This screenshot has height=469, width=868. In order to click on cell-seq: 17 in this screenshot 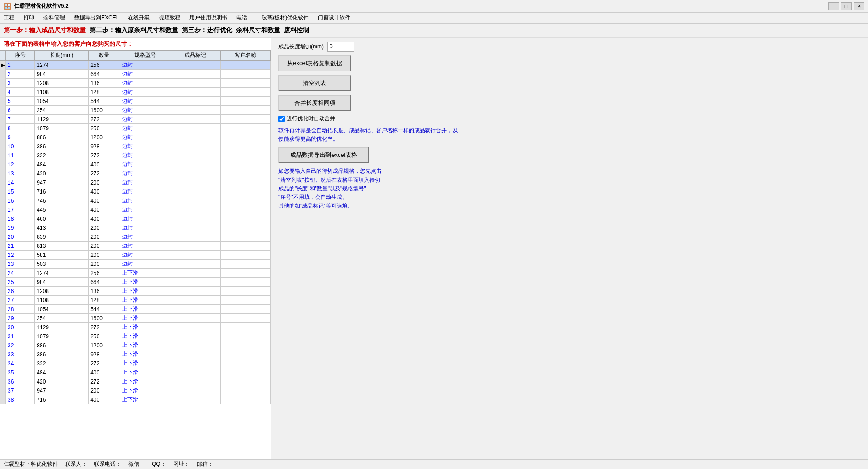, I will do `click(20, 210)`.